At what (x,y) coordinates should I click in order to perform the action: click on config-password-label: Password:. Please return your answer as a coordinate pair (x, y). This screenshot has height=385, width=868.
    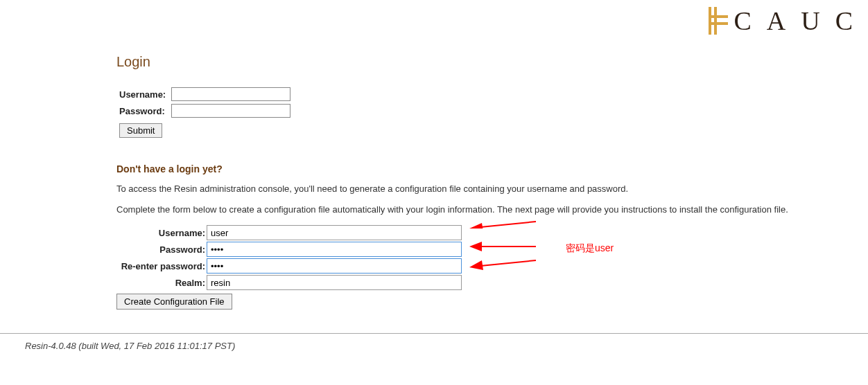
    Looking at the image, I should click on (162, 249).